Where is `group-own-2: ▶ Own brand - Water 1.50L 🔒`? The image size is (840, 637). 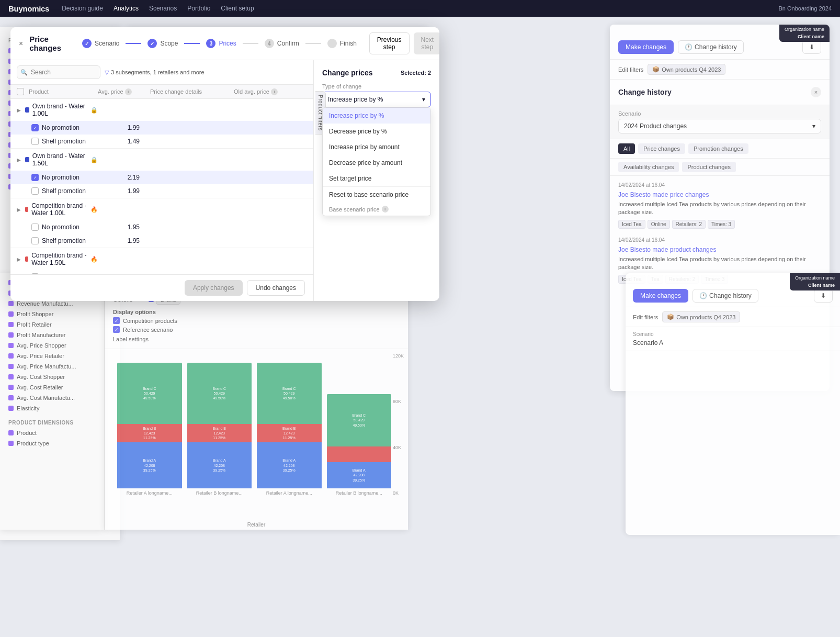 group-own-2: ▶ Own brand - Water 1.50L 🔒 is located at coordinates (162, 174).